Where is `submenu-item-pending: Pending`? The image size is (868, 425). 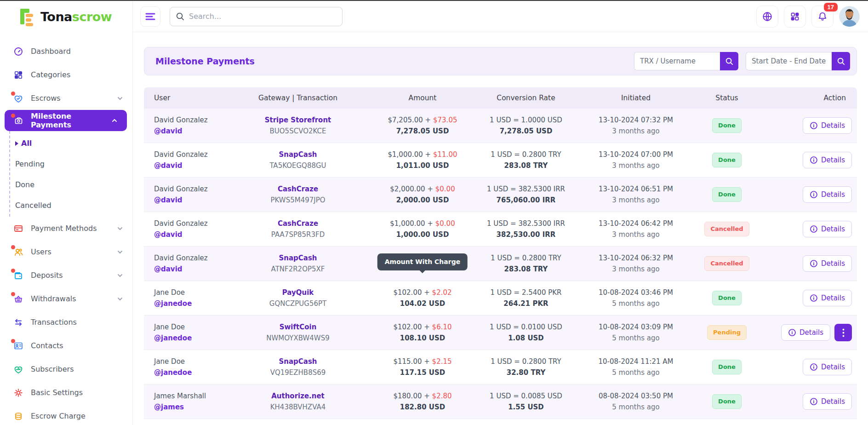 submenu-item-pending: Pending is located at coordinates (71, 164).